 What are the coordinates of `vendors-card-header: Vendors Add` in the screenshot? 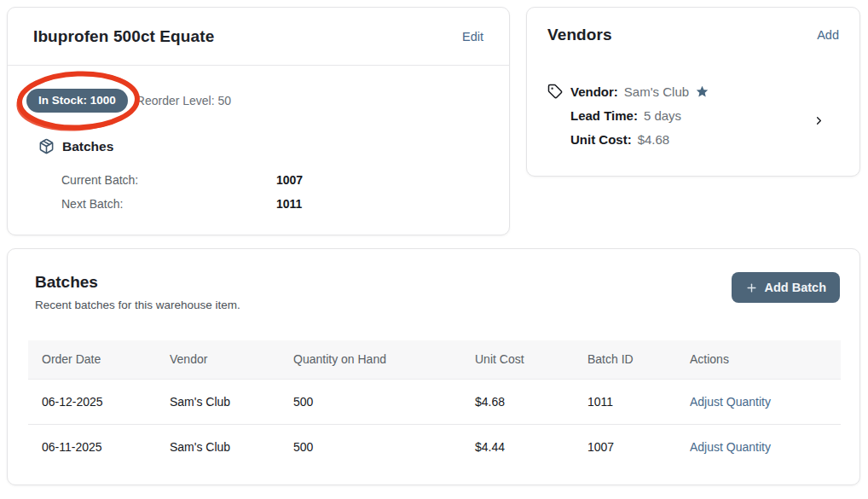 It's located at (693, 35).